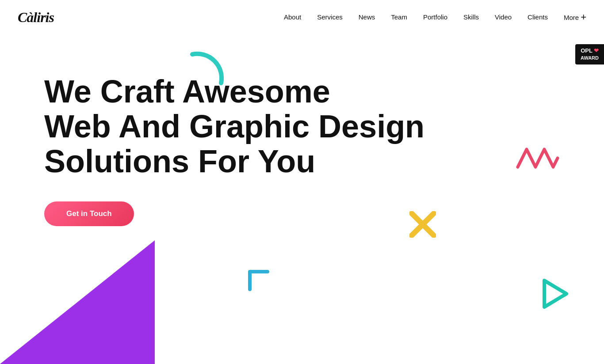  I want to click on award-label: AWARD, so click(590, 58).